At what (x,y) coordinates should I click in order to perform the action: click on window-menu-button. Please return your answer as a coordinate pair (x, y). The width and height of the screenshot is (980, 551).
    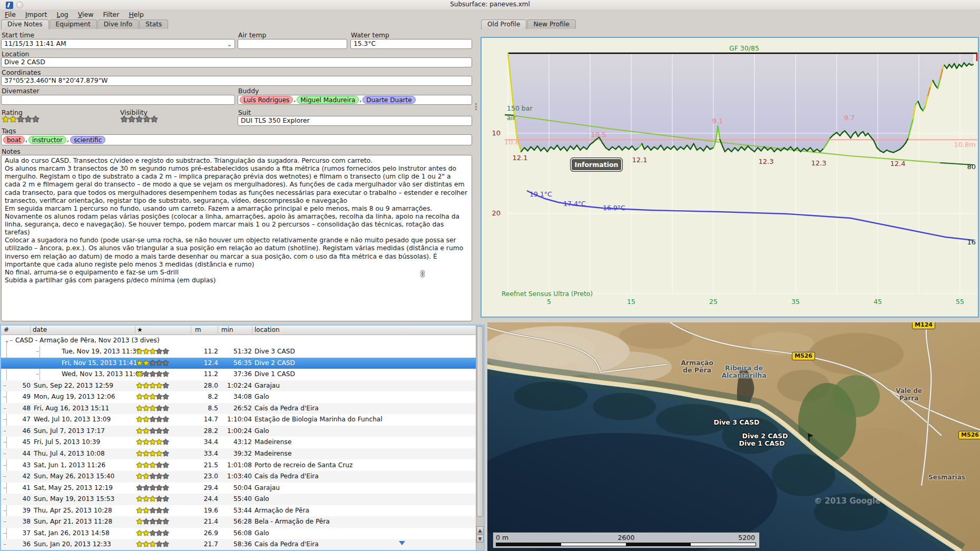
    Looking at the image, I should click on (20, 5).